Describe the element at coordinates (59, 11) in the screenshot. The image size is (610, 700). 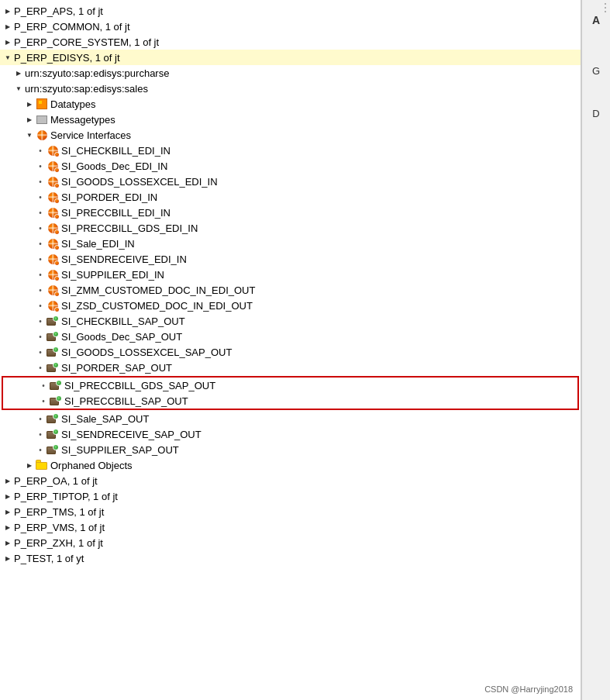
I see `item-label-erp-aps: P_ERP_APS, 1 of jt` at that location.